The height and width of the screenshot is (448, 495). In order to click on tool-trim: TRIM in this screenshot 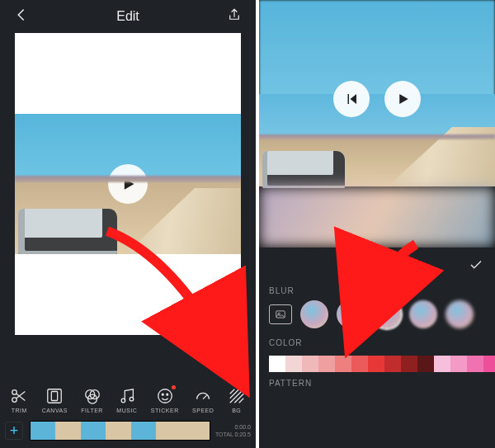, I will do `click(19, 400)`.